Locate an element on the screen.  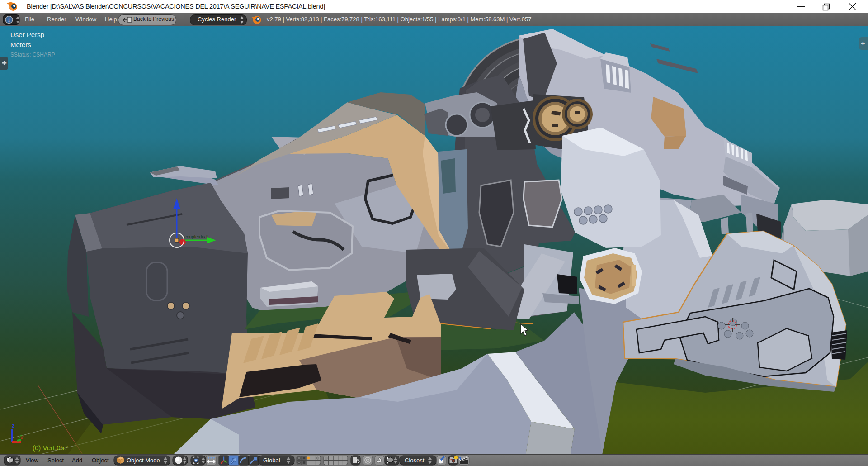
svg-text: (0) Vert.057 is located at coordinates (50, 448).